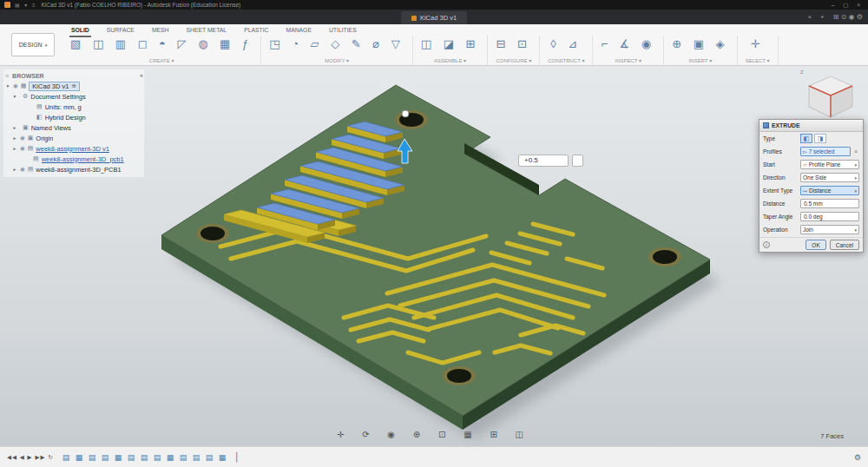 This screenshot has height=467, width=868. I want to click on direction-dropdown: One Side ▾, so click(830, 177).